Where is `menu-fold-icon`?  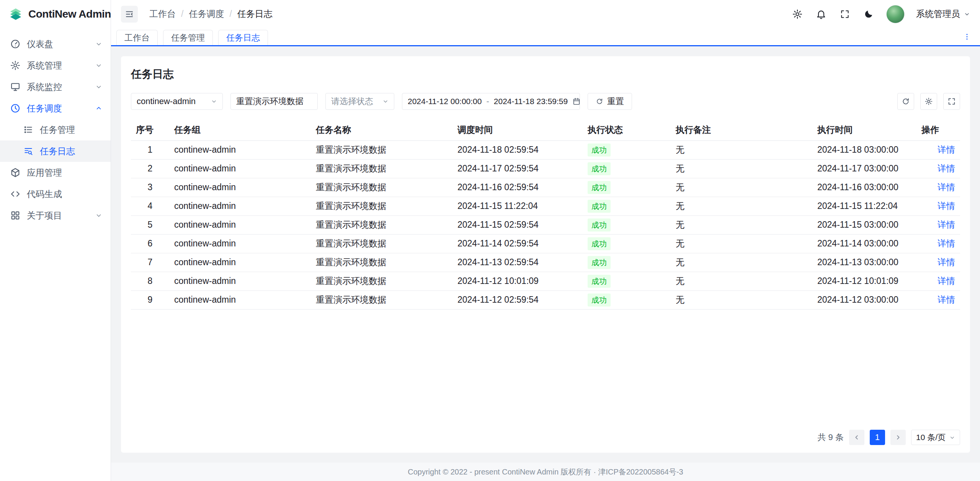 menu-fold-icon is located at coordinates (129, 14).